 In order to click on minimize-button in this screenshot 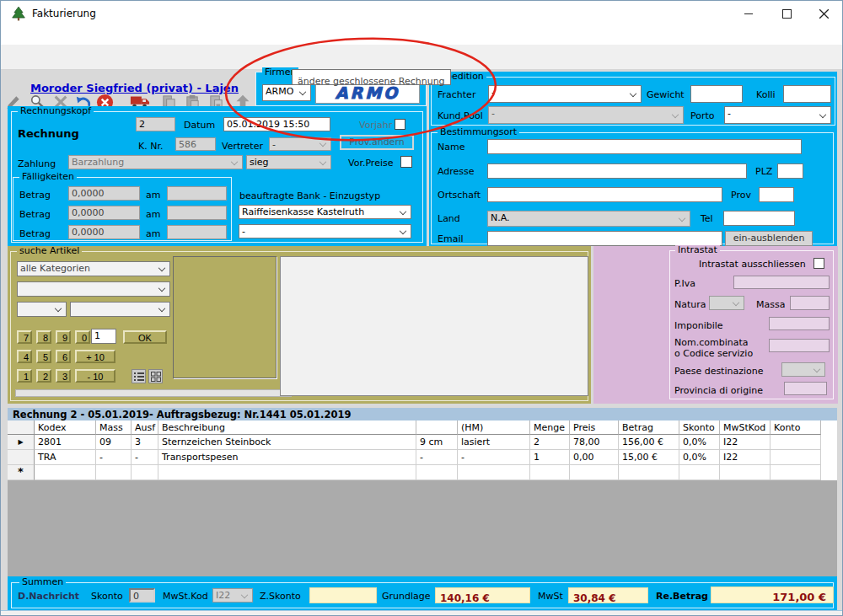, I will do `click(749, 13)`.